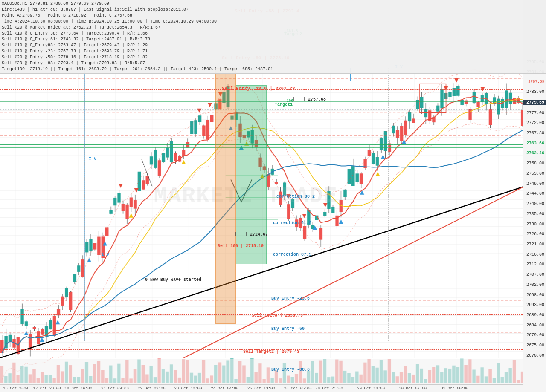 The image size is (546, 392). What do you see at coordinates (261, 372) in the screenshot?
I see `volume-bar-area` at bounding box center [261, 372].